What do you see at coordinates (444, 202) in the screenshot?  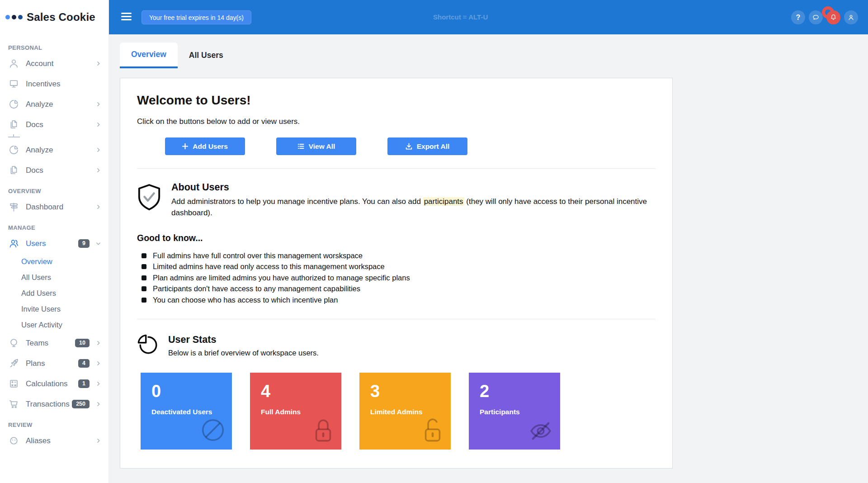 I see `highlighted-term: participants` at bounding box center [444, 202].